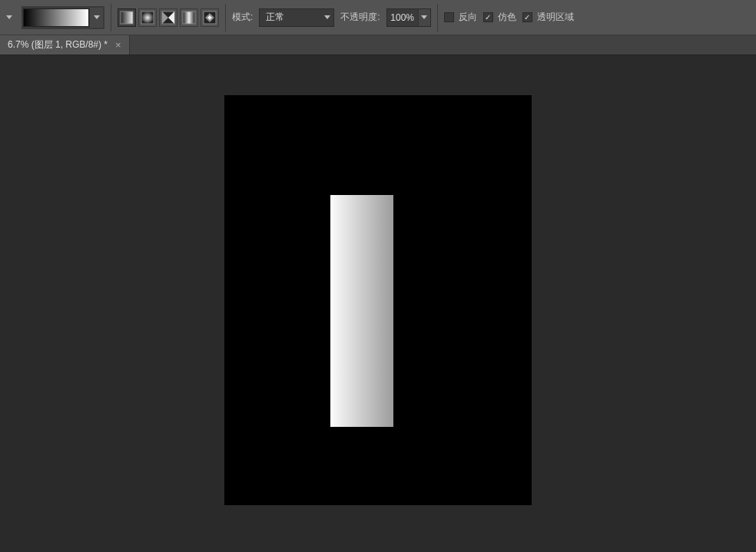 The width and height of the screenshot is (756, 552). Describe the element at coordinates (297, 18) in the screenshot. I see `mode-dropdown: 正常` at that location.